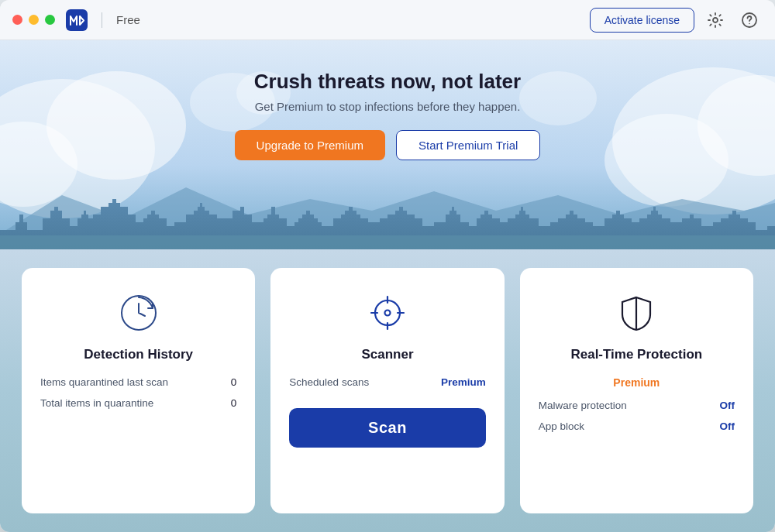 The width and height of the screenshot is (775, 532). I want to click on quarantine-last-scan-label: Items quarantined last scan, so click(104, 383).